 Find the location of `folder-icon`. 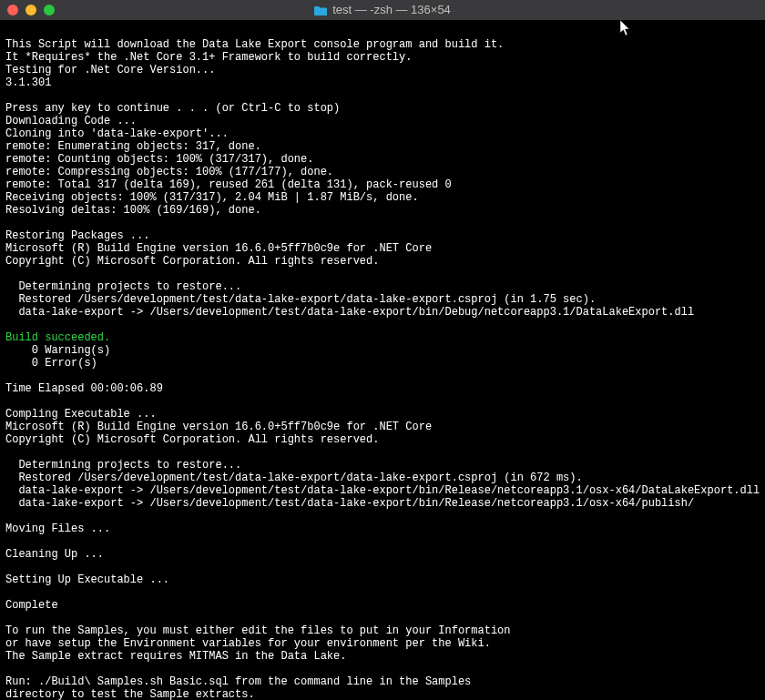

folder-icon is located at coordinates (321, 11).